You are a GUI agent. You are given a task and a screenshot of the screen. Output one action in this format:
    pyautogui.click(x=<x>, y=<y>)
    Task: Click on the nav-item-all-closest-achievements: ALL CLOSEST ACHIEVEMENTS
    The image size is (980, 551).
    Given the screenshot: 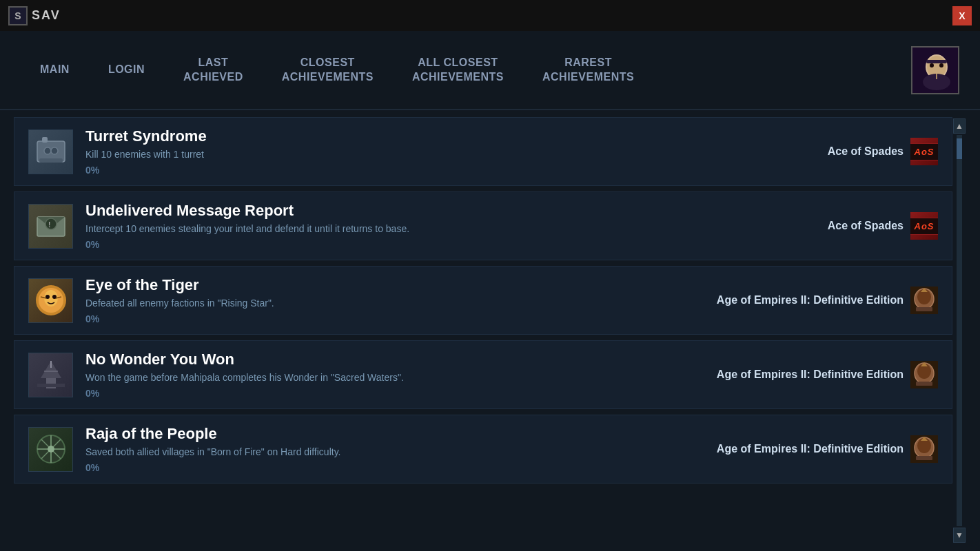 What is the action you would take?
    pyautogui.click(x=458, y=70)
    